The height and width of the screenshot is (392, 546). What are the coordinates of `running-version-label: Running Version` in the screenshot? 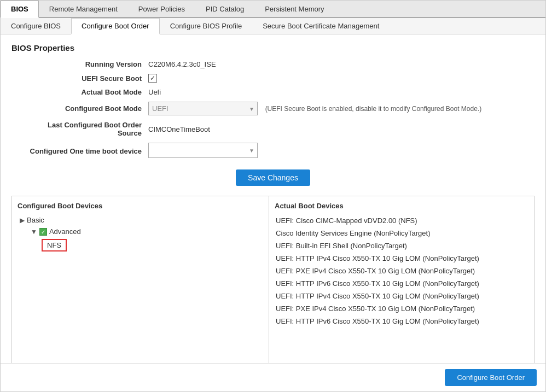 It's located at (85, 65).